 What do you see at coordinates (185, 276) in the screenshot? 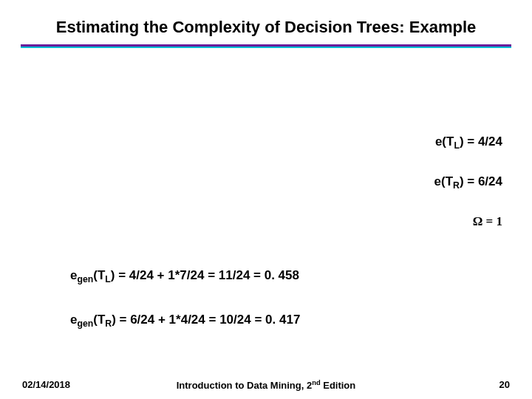
I see `equation-egen-tl: egen(TL) = 4/24 + 1*7/24 = 11/24 = 0. 45…` at bounding box center [185, 276].